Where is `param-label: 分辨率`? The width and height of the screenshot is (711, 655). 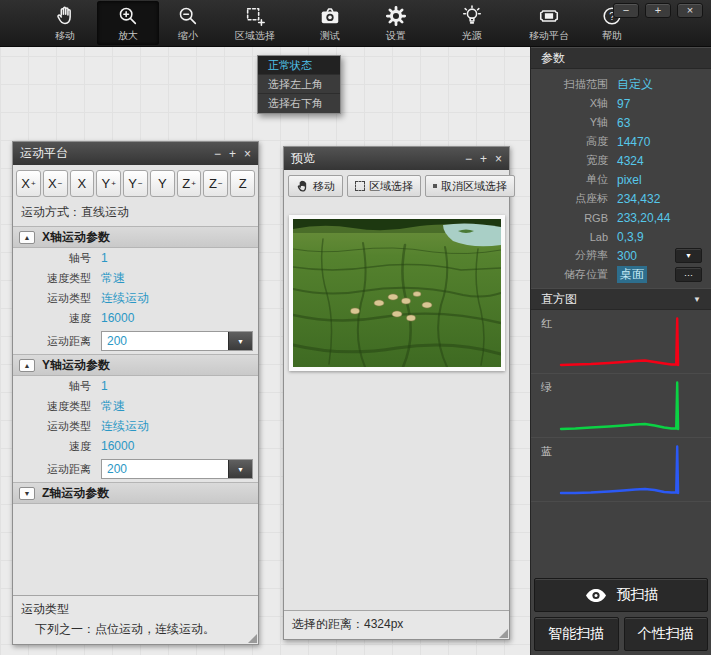 param-label: 分辨率 is located at coordinates (574, 256).